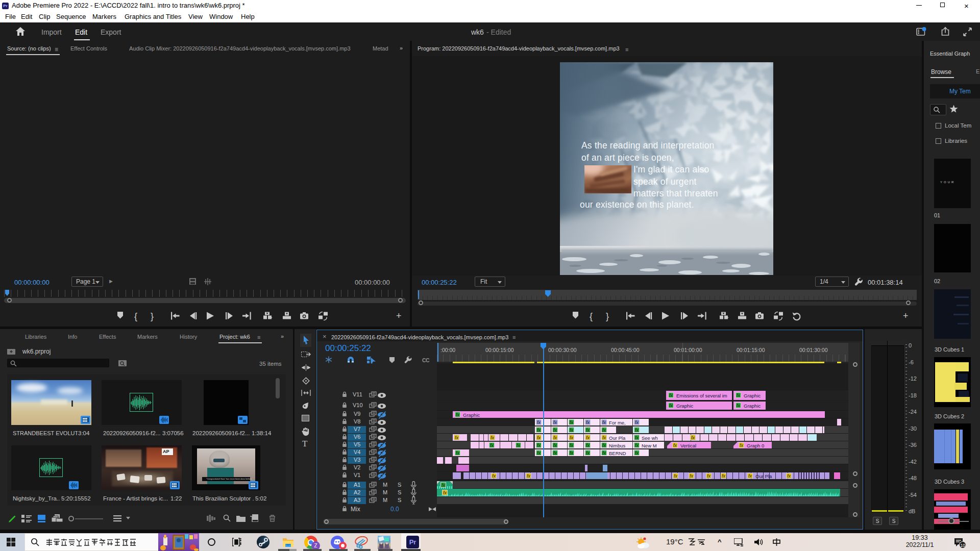  I want to click on svg-text: V10, so click(358, 405).